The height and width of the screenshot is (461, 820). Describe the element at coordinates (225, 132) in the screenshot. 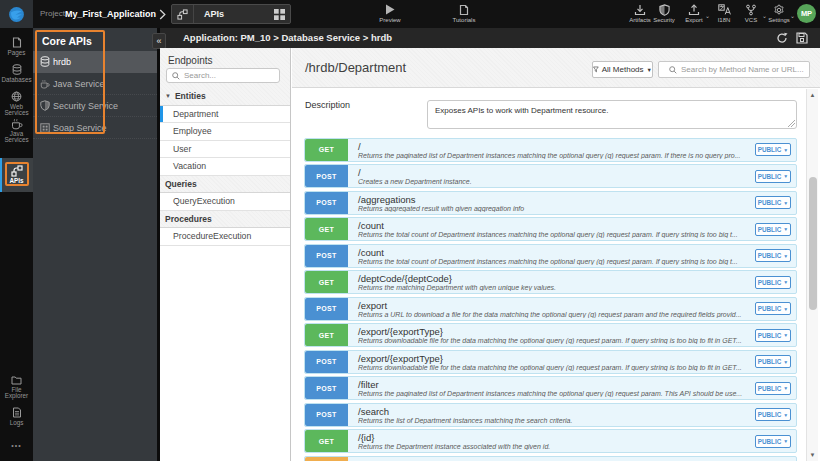

I see `endpoint-item-employee: Employee` at that location.